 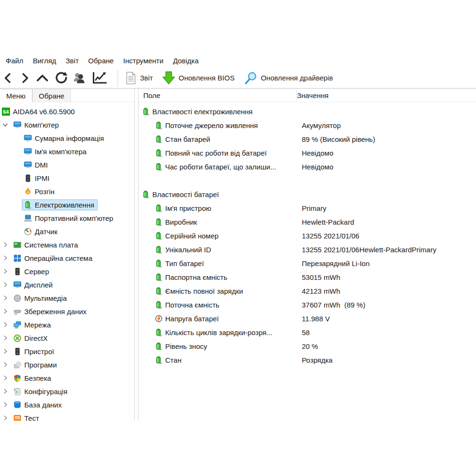 I want to click on sidebar-item-database: База даних, so click(x=67, y=405).